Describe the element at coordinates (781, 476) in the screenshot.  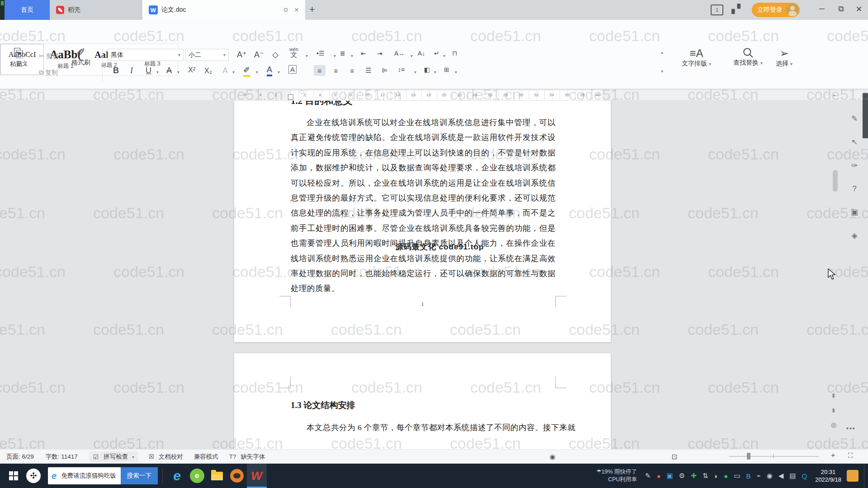
I see `tray-volume-icon: ◀` at that location.